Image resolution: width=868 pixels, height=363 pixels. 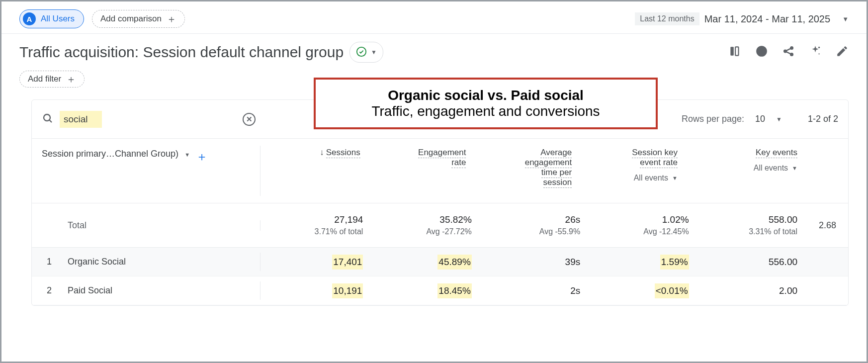 What do you see at coordinates (440, 262) in the screenshot?
I see `table-row: 1 Organic Social 17,401 45.89% 39s 1.59%…` at bounding box center [440, 262].